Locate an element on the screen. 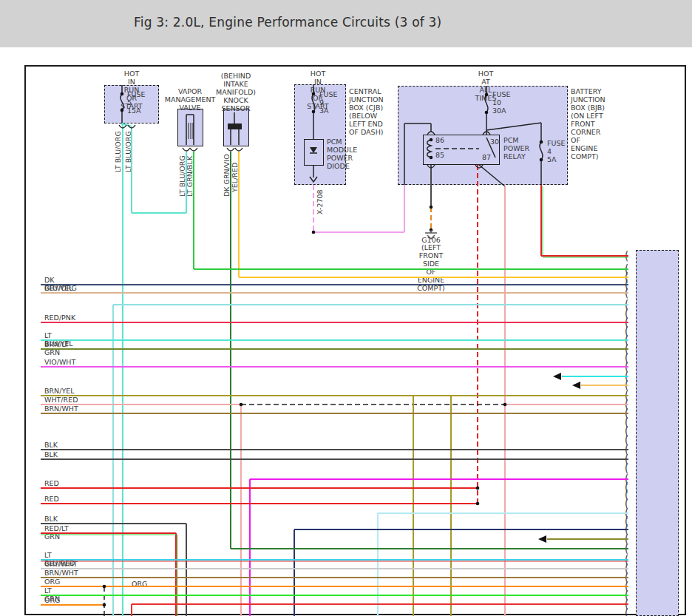 The height and width of the screenshot is (616, 692). ground-symbol is located at coordinates (431, 234).